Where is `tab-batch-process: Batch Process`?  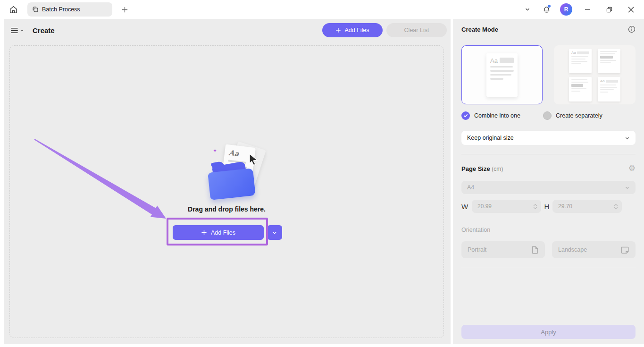 tab-batch-process: Batch Process is located at coordinates (70, 9).